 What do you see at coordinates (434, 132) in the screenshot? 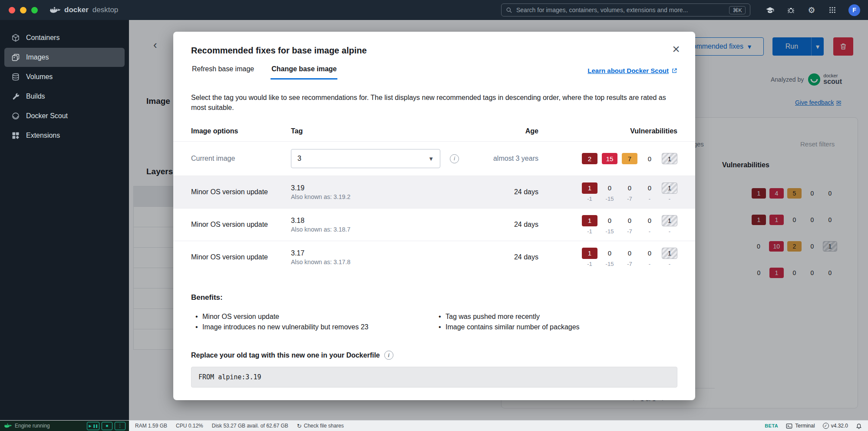
I see `table-header-row: Image options Tag Age Vulnerabilities` at bounding box center [434, 132].